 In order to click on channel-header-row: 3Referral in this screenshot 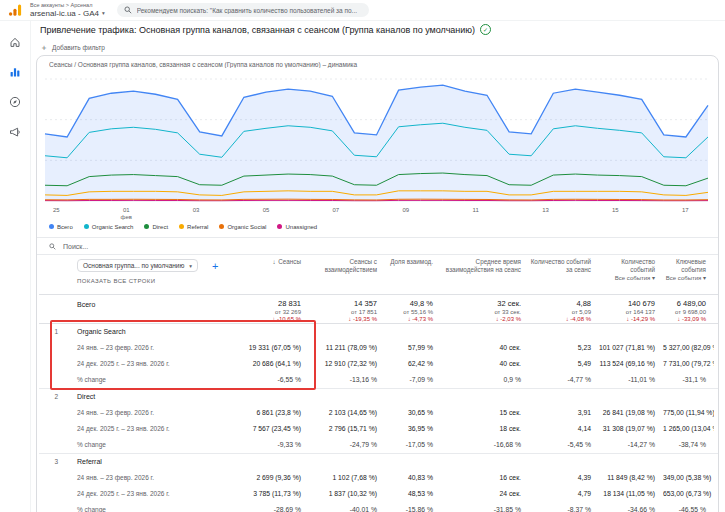, I will do `click(378, 462)`.